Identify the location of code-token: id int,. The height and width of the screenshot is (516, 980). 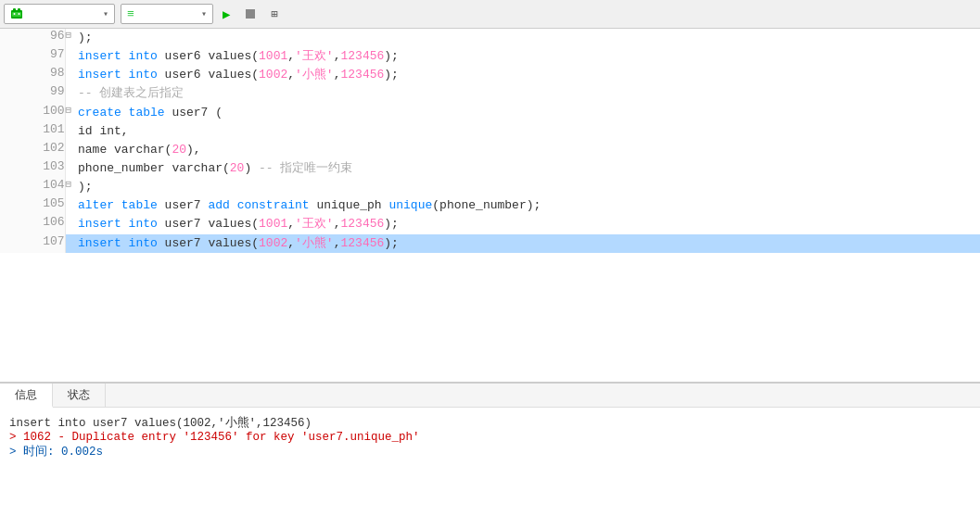
(104, 132).